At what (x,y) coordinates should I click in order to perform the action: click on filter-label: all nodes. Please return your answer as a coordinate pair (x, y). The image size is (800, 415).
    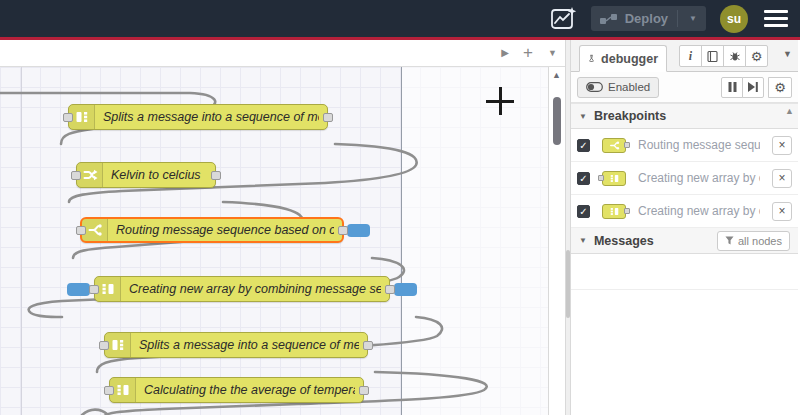
    Looking at the image, I should click on (760, 241).